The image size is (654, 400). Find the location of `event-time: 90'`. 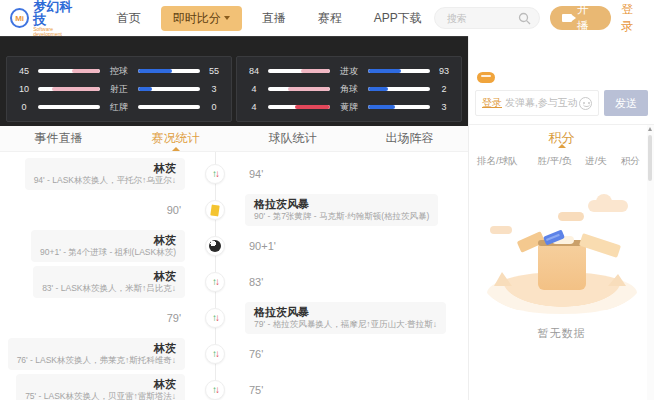

event-time: 90' is located at coordinates (174, 210).